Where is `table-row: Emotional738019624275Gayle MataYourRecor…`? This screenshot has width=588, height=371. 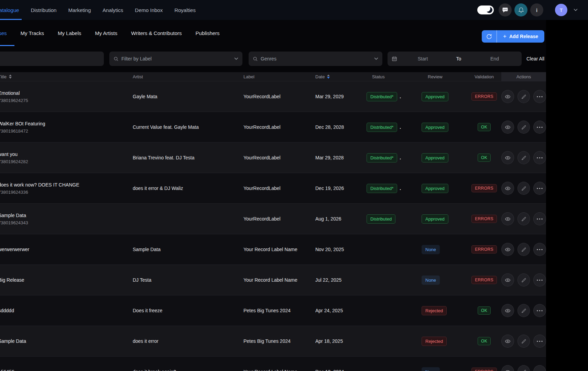 table-row: Emotional738019624275Gayle MataYourRecor… is located at coordinates (273, 96).